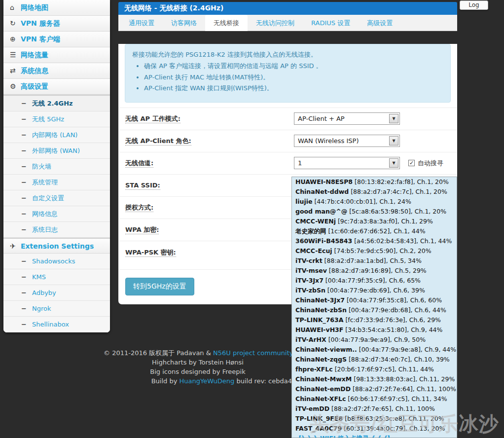 This screenshot has height=438, width=504. I want to click on footer-build: Build by HuangYeWuDeng build rev: cebda4, so click(198, 381).